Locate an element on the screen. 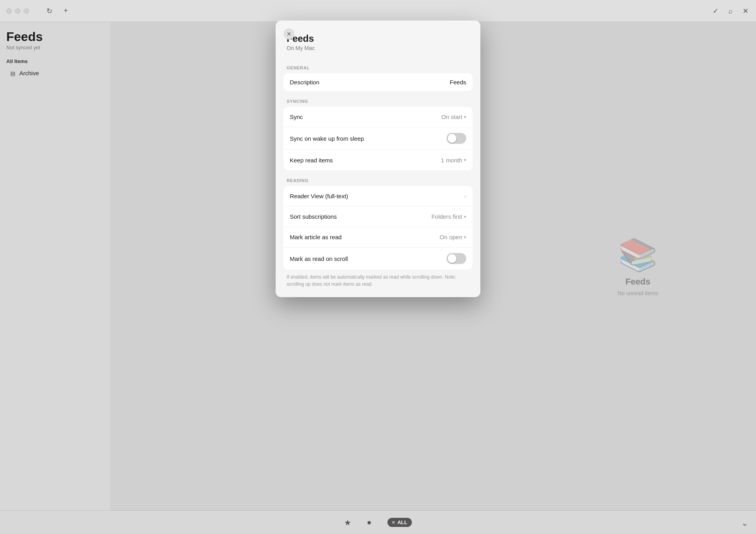 The height and width of the screenshot is (534, 756). watermark-subtitle: No unread items is located at coordinates (638, 293).